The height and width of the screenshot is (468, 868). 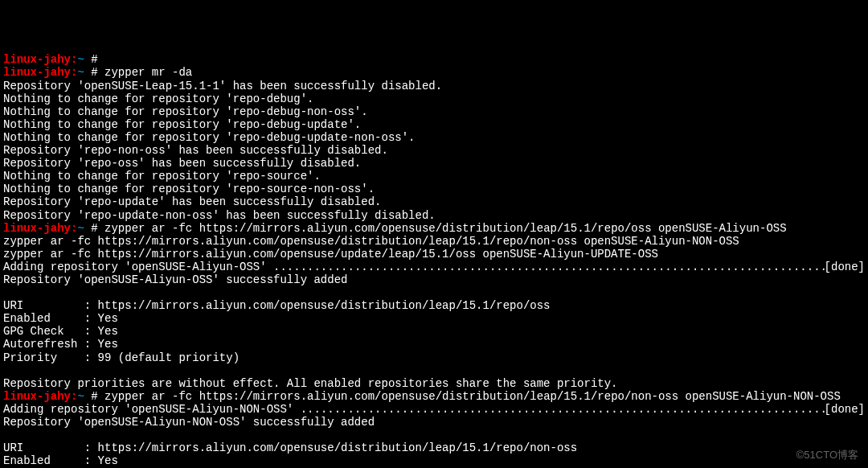 What do you see at coordinates (434, 422) in the screenshot?
I see `output-line: Repository 'openSUSE-Aliyun-NON-OSS' suc…` at bounding box center [434, 422].